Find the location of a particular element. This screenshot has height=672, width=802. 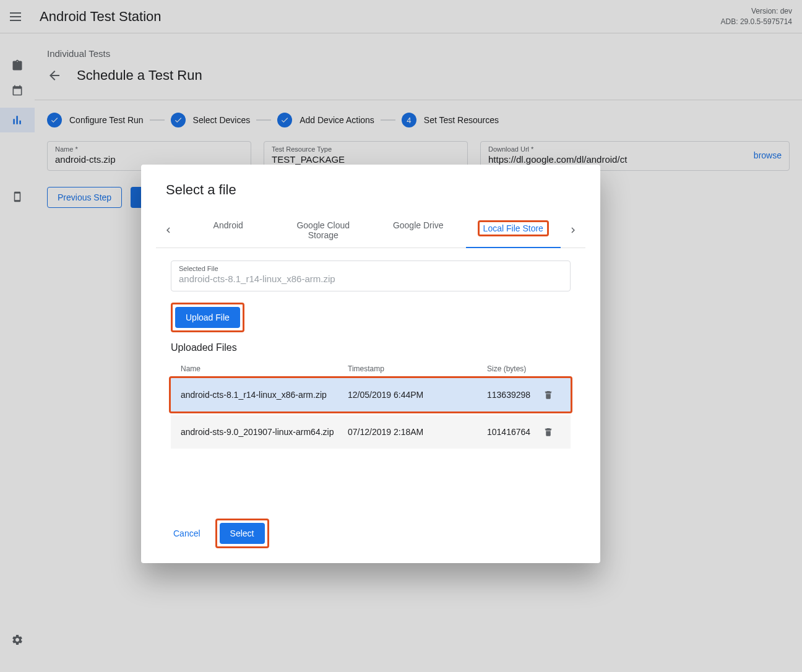

tab-scroll-left-icon is located at coordinates (168, 230).